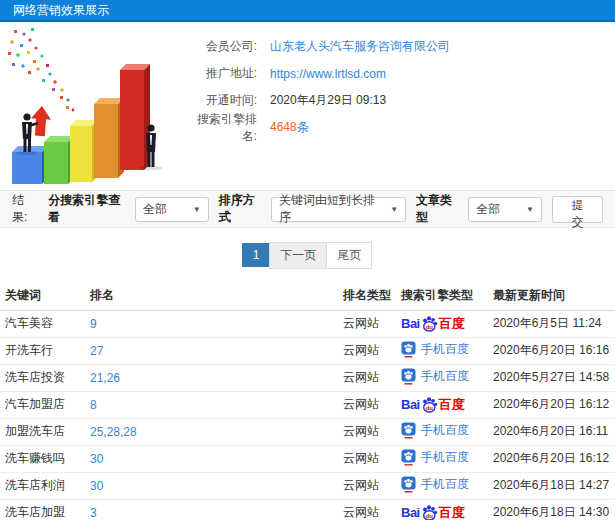 This screenshot has height=520, width=615. What do you see at coordinates (45, 432) in the screenshot?
I see `keyword-cell: 加盟洗车店` at bounding box center [45, 432].